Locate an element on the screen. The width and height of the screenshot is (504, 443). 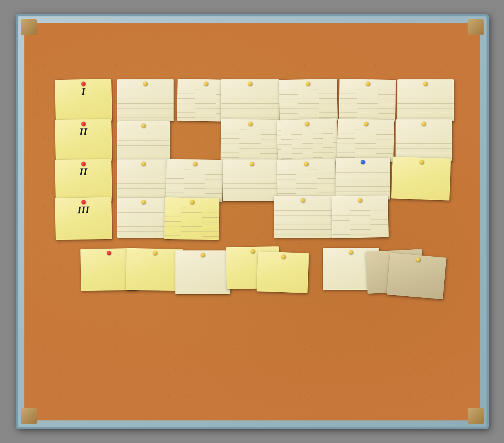
corner-tr is located at coordinates (476, 27).